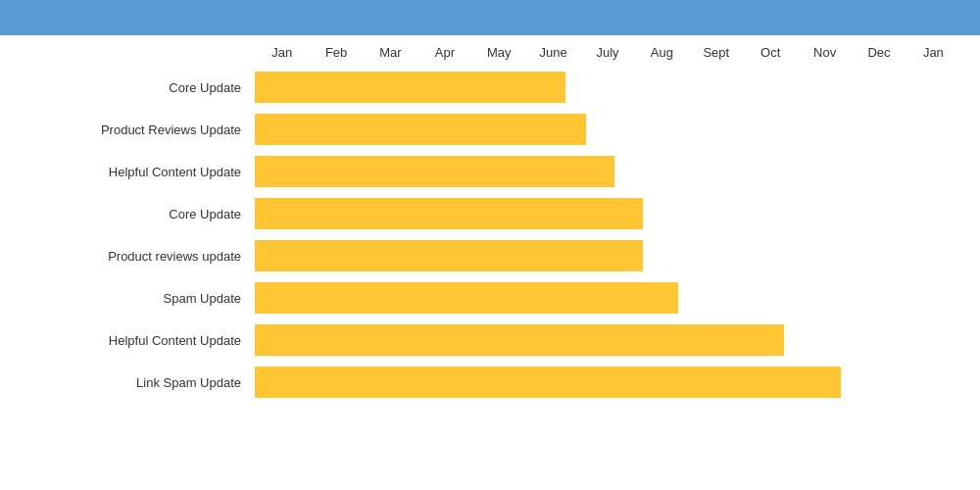 This screenshot has width=980, height=490. What do you see at coordinates (485, 129) in the screenshot?
I see `chart-row: Product Reviews Update` at bounding box center [485, 129].